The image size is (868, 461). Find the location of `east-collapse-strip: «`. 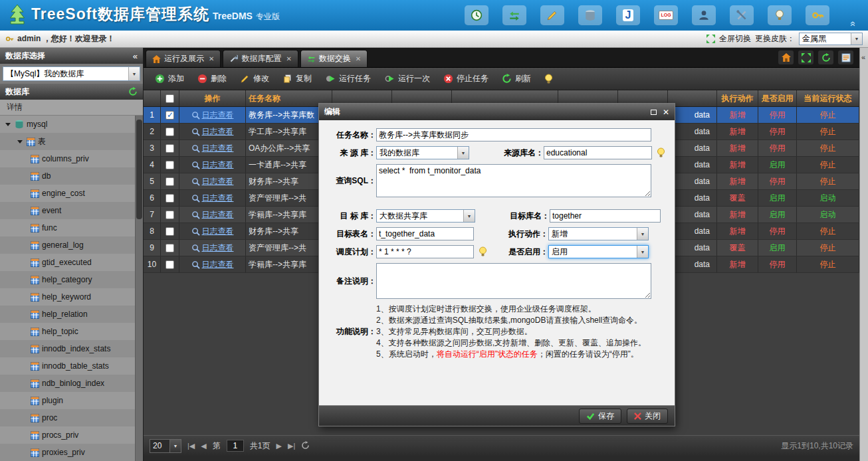

east-collapse-strip: « is located at coordinates (864, 254).